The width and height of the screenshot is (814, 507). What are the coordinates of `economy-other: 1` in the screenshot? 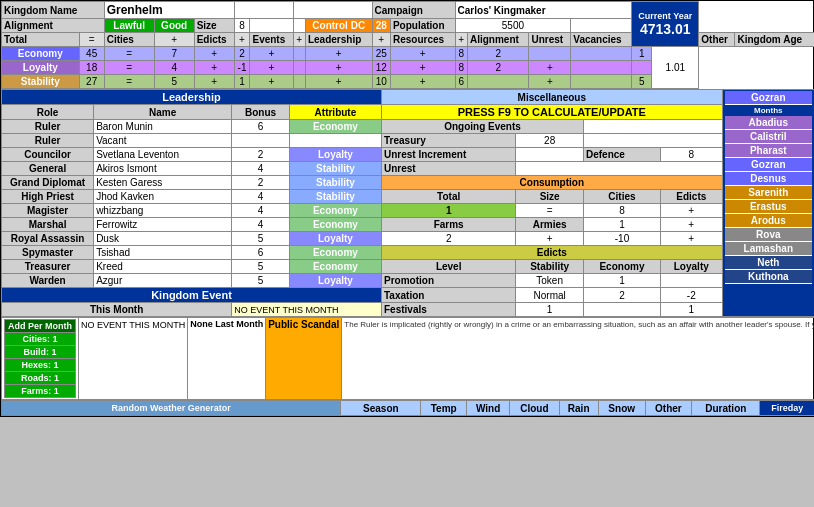 It's located at (642, 54).